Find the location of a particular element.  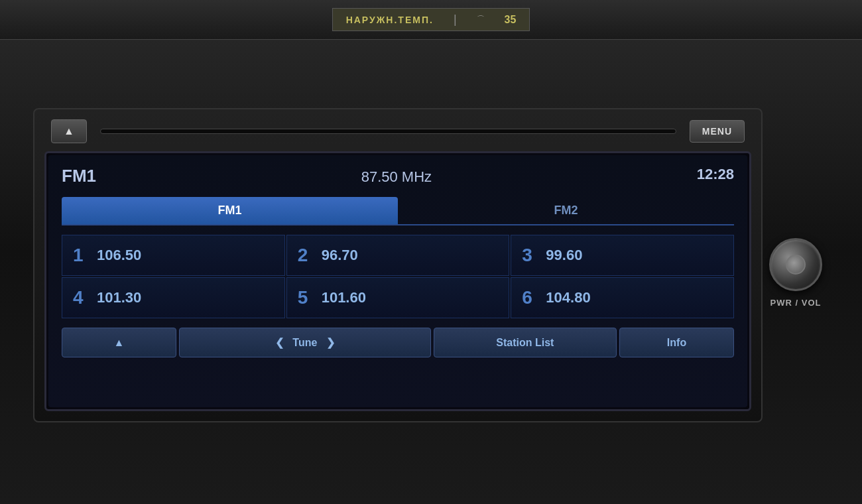

station-1-num: 1 is located at coordinates (81, 255).